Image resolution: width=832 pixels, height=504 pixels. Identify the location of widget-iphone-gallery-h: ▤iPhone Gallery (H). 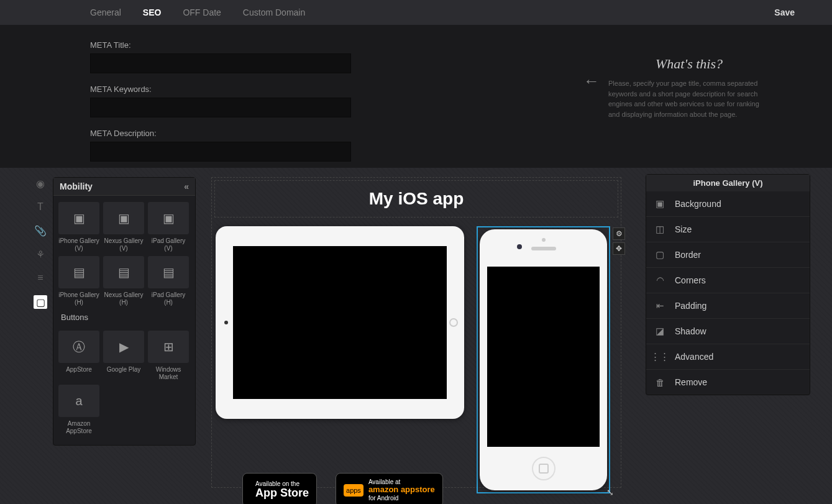
(79, 281).